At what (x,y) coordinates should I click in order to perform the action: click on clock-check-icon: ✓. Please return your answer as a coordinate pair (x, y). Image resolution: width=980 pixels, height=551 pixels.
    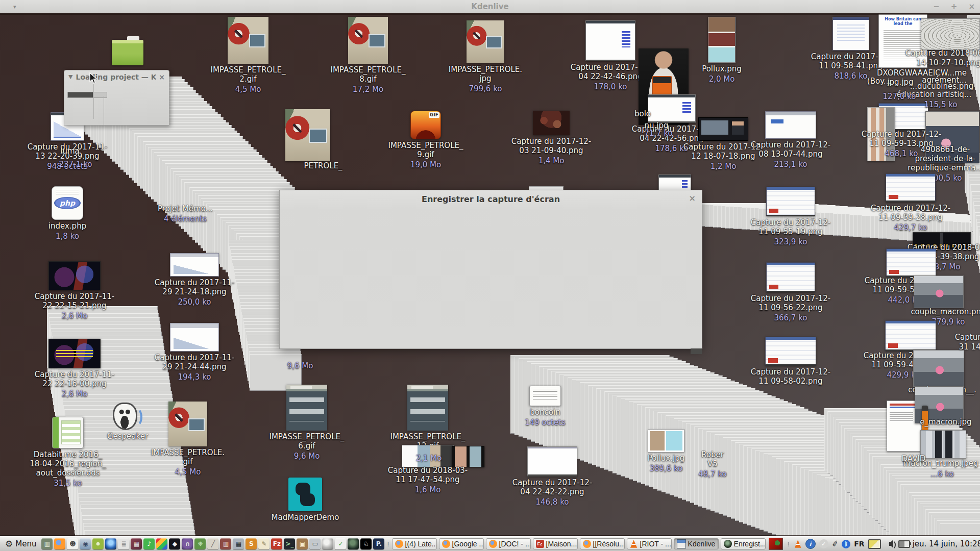
    Looking at the image, I should click on (340, 544).